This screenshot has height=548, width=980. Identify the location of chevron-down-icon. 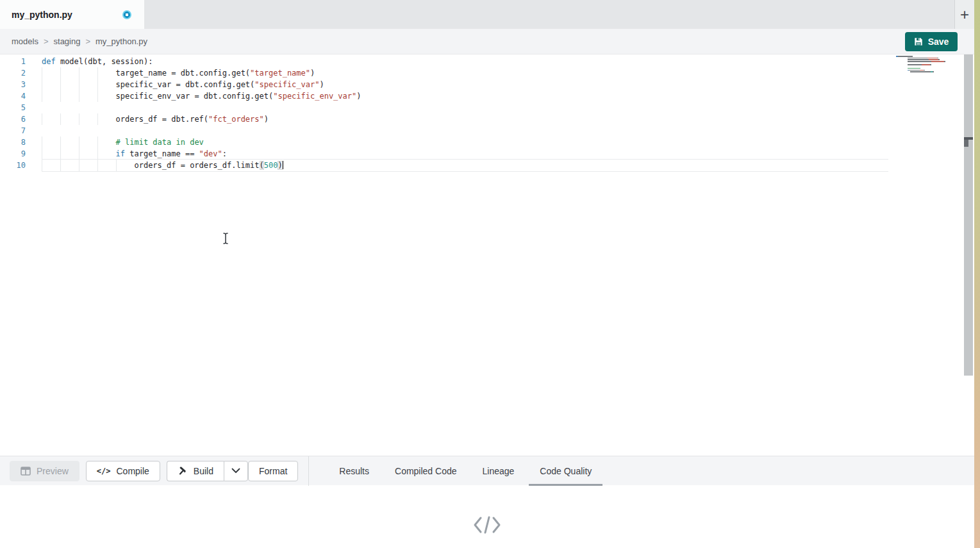
(236, 470).